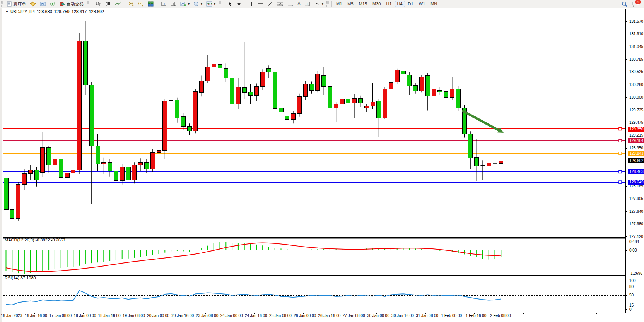 This screenshot has width=644, height=322. Describe the element at coordinates (72, 4) in the screenshot. I see `auto-trading-button: 自动交易` at that location.